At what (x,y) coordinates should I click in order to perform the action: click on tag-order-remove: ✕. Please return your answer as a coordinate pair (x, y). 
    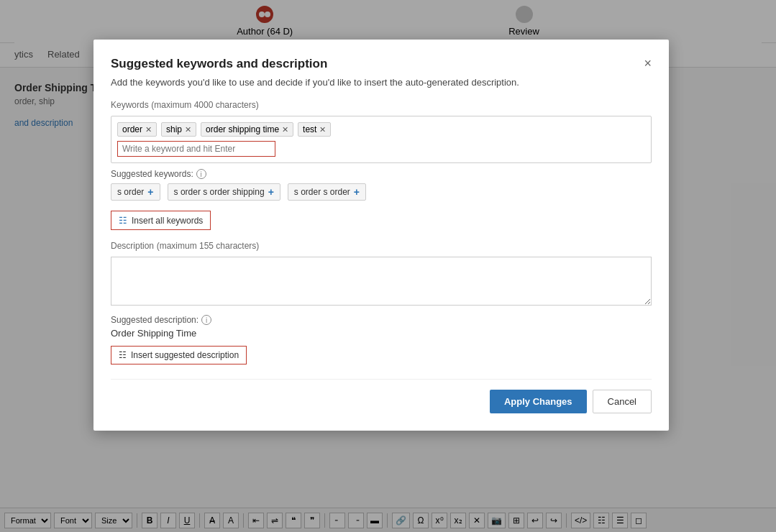
    Looking at the image, I should click on (148, 129).